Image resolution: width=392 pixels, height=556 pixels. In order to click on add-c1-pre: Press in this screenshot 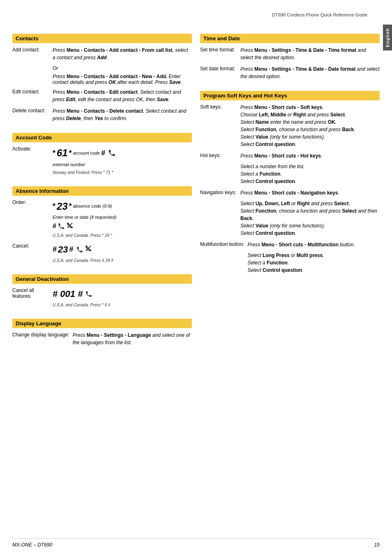, I will do `click(60, 50)`.